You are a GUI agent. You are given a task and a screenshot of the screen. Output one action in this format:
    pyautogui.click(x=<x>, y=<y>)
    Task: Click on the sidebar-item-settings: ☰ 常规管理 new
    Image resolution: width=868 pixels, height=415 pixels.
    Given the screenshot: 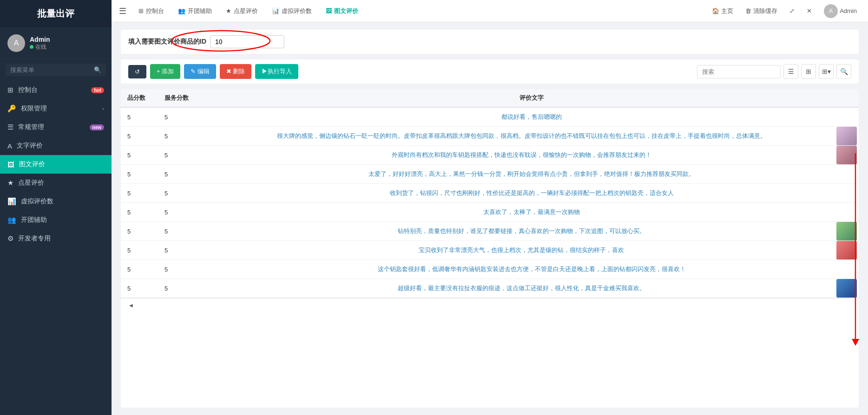 What is the action you would take?
    pyautogui.click(x=56, y=127)
    